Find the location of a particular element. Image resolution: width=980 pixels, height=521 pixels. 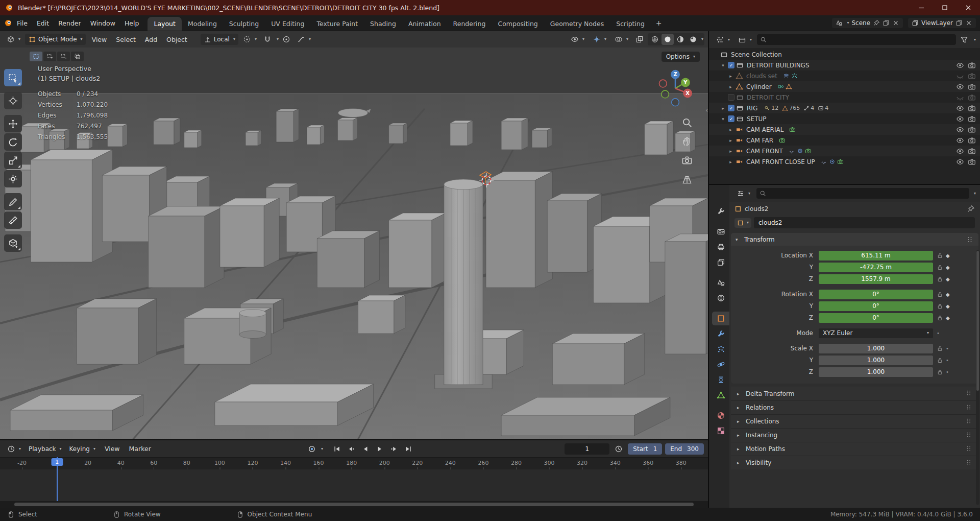

editor-type-button: ▾ is located at coordinates (13, 39).